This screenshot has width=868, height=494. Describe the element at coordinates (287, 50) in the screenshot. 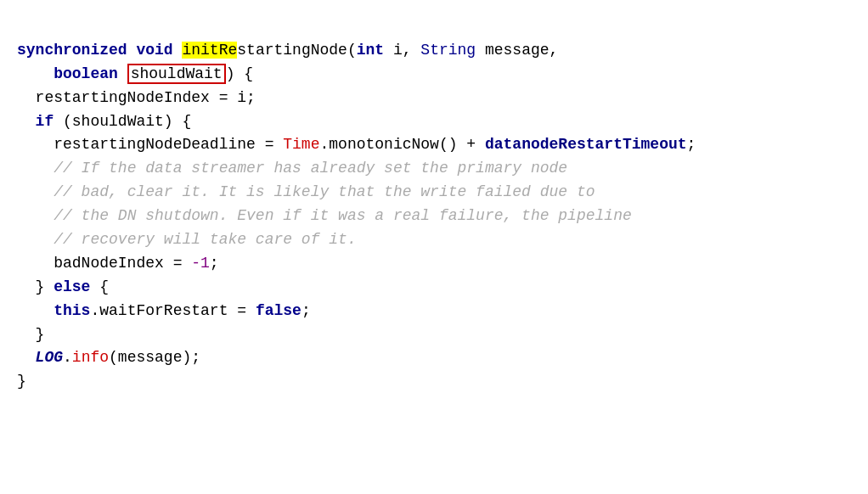

I see `line-1: synchronized void initRestartingNode(int…` at that location.